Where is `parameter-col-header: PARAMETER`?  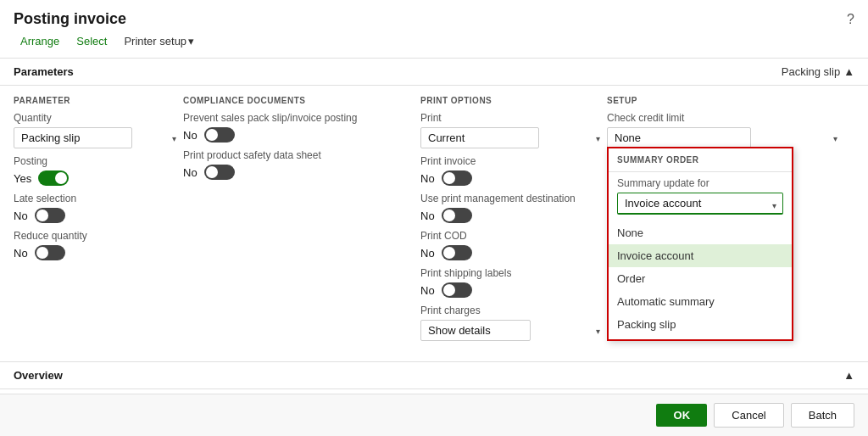
parameter-col-header: PARAMETER is located at coordinates (98, 103).